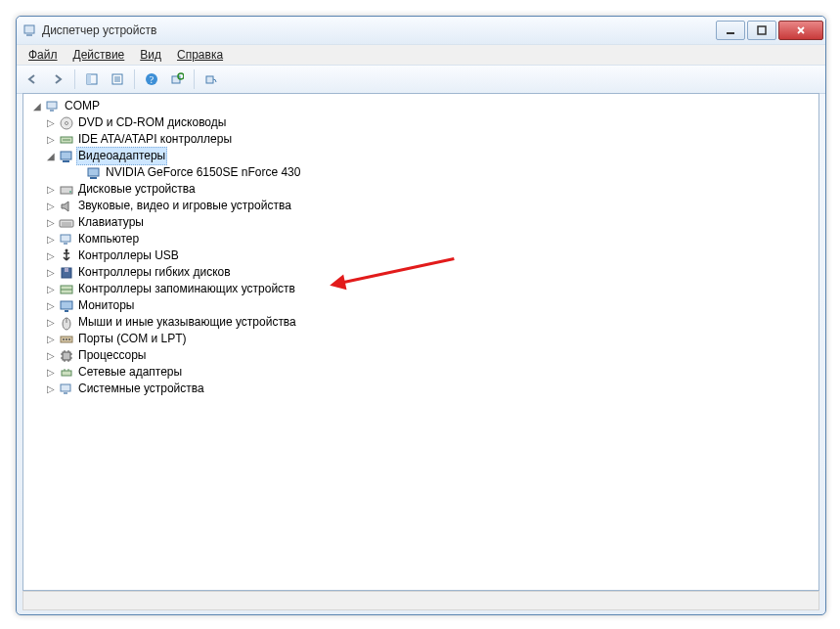 The height and width of the screenshot is (629, 840). Describe the element at coordinates (66, 157) in the screenshot. I see `display-adapter-icon` at that location.